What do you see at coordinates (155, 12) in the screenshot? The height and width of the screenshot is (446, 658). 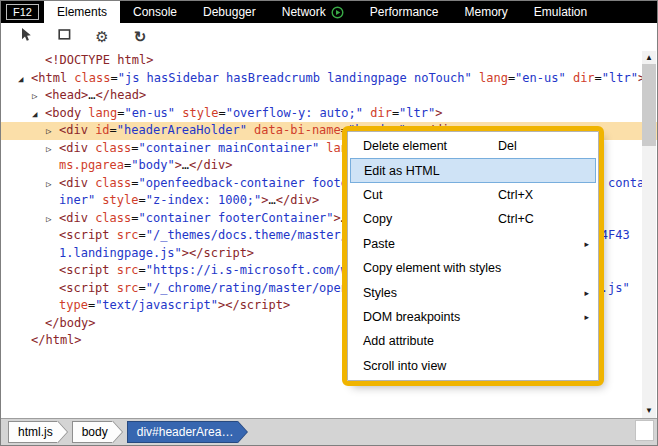 I see `tab-label: Console` at bounding box center [155, 12].